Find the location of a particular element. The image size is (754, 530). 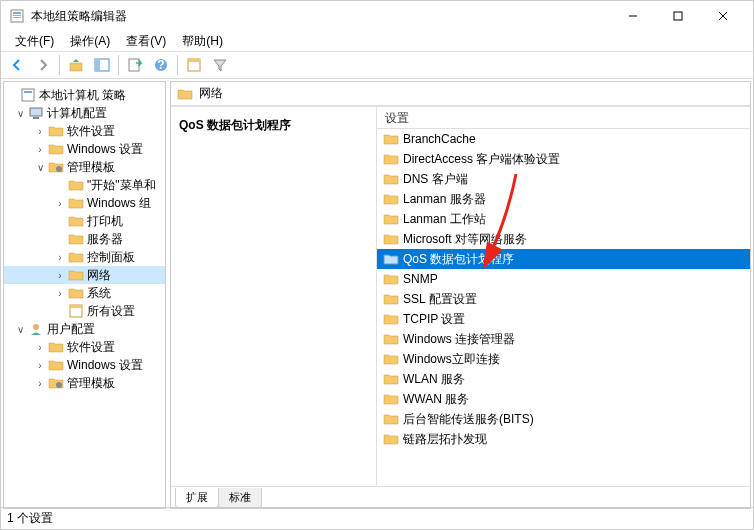

up-button is located at coordinates (76, 65).